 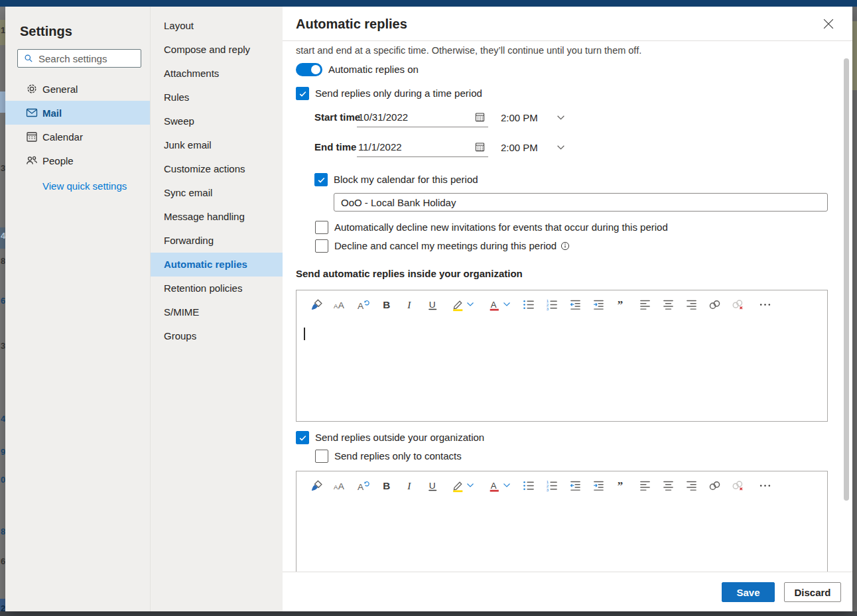 What do you see at coordinates (562, 521) in the screenshot?
I see `outside-org-editor: AAABIUA123”` at bounding box center [562, 521].